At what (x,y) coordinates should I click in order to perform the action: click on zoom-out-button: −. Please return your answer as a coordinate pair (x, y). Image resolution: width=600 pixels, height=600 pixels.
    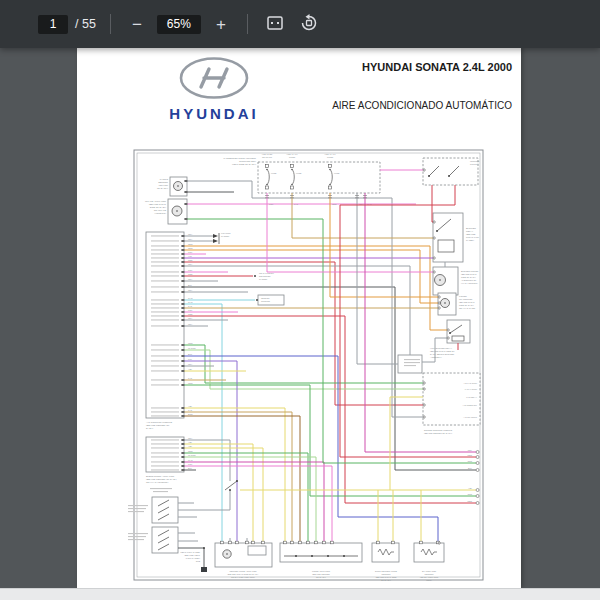
    Looking at the image, I should click on (137, 24).